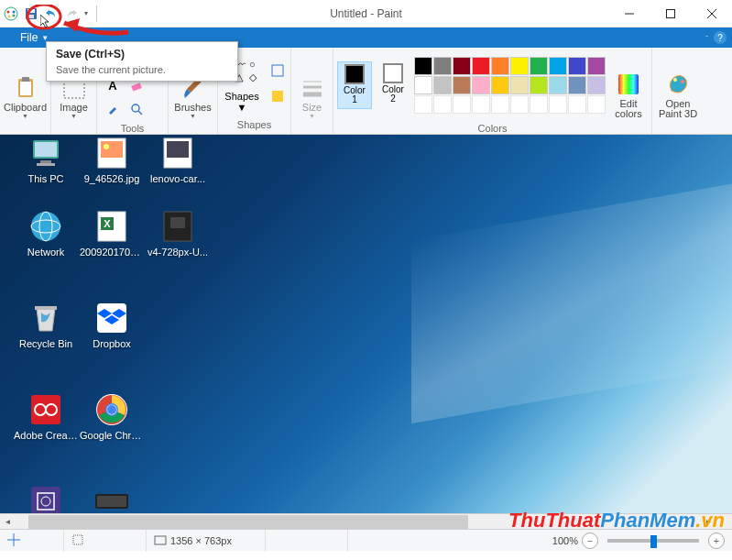 This screenshot has height=560, width=732. What do you see at coordinates (112, 410) in the screenshot?
I see `chrome-icon` at bounding box center [112, 410].